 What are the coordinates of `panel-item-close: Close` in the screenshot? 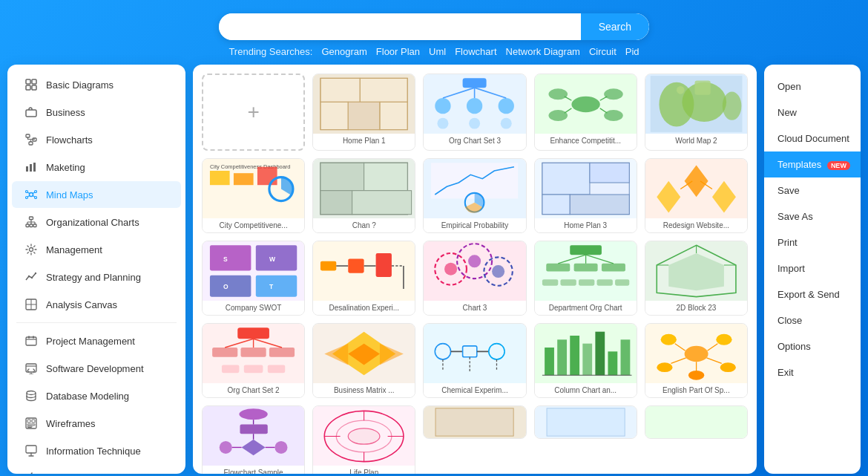 It's located at (812, 321).